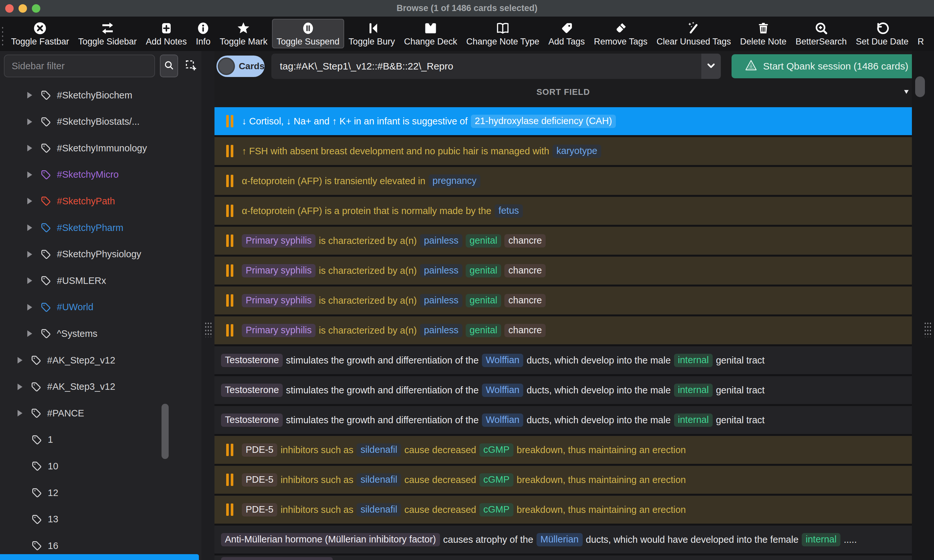 The width and height of the screenshot is (934, 560). I want to click on sidebar-item-ak-step2-v12: #AK_Step2_v12, so click(101, 360).